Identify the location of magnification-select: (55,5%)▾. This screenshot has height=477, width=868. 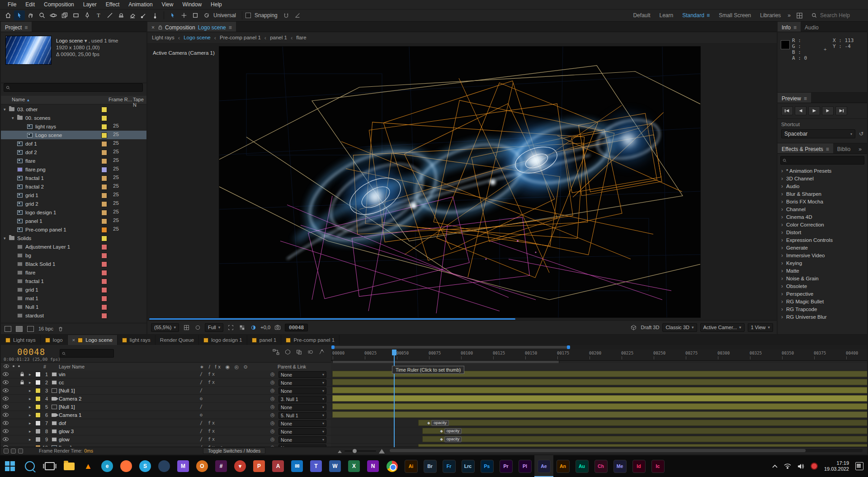
(165, 327).